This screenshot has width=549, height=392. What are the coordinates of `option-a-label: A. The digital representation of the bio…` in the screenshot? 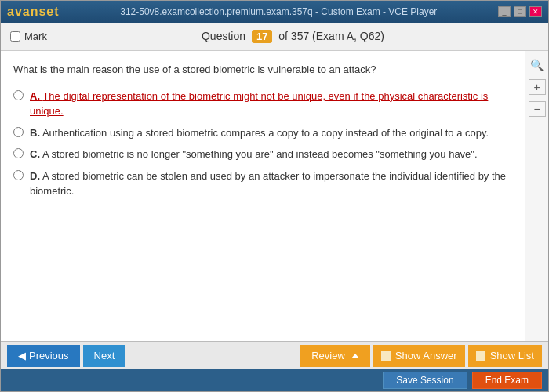 It's located at (271, 103).